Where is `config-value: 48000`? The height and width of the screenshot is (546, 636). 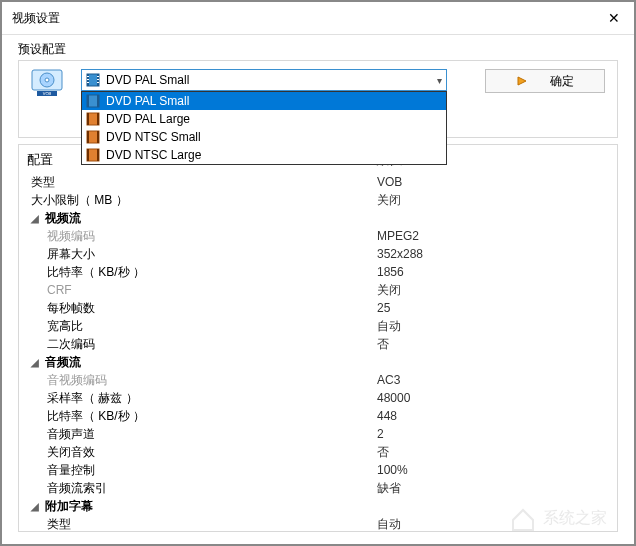 config-value: 48000 is located at coordinates (495, 398).